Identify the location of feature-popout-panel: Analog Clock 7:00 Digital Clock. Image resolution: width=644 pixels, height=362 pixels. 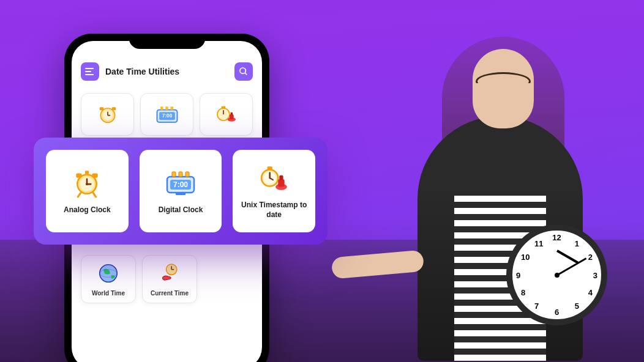
(181, 191).